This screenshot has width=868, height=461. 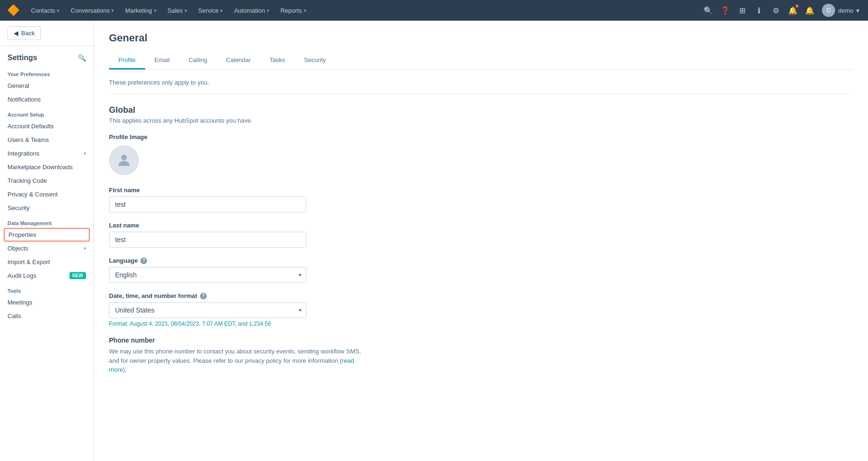 I want to click on sidebar: ◀ Back Settings 🔍 Your Preferences Gener…, so click(x=47, y=241).